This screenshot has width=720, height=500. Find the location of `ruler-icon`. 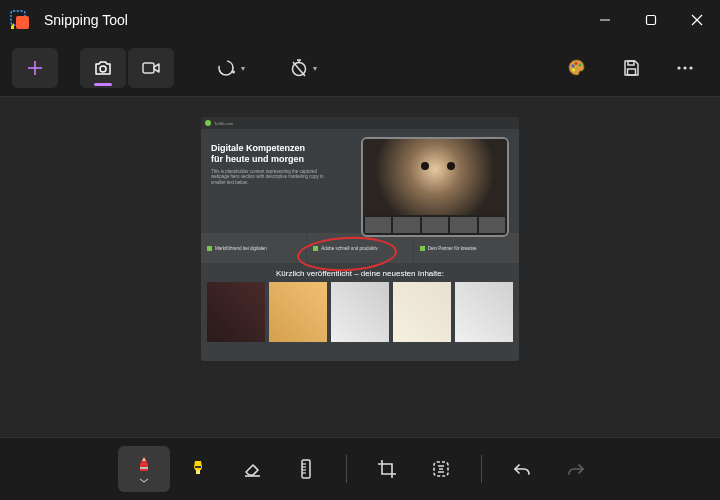

ruler-icon is located at coordinates (306, 469).